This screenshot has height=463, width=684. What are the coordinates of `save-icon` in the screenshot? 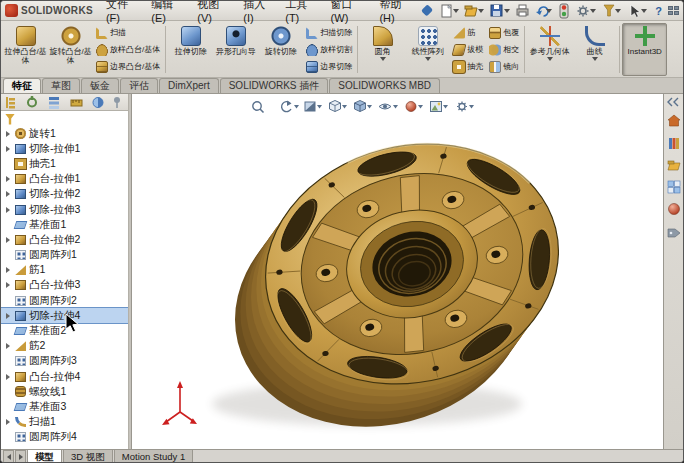 It's located at (500, 10).